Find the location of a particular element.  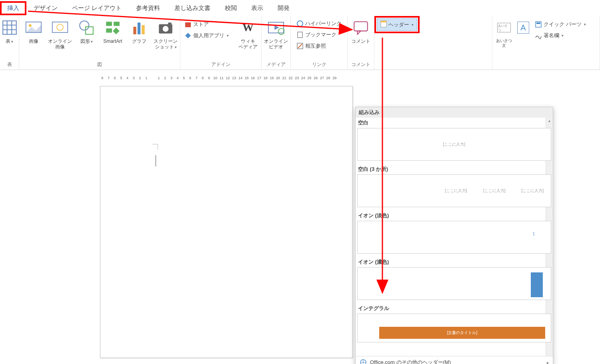

table-button: 表▾ is located at coordinates (10, 31).